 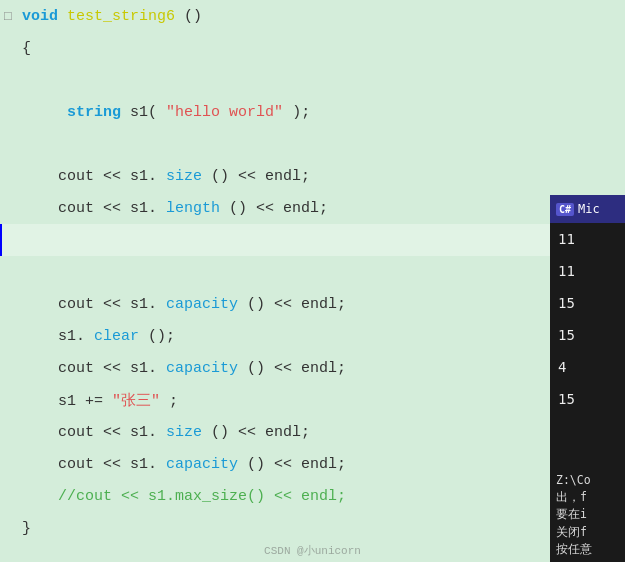 I want to click on output-value-3: 15, so click(x=588, y=303).